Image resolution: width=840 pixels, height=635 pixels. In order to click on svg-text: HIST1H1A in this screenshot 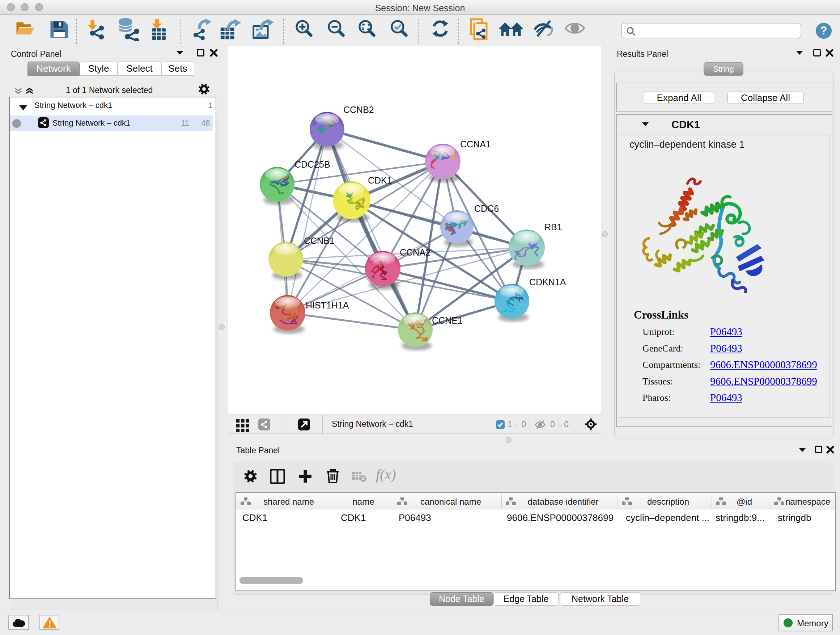, I will do `click(327, 305)`.